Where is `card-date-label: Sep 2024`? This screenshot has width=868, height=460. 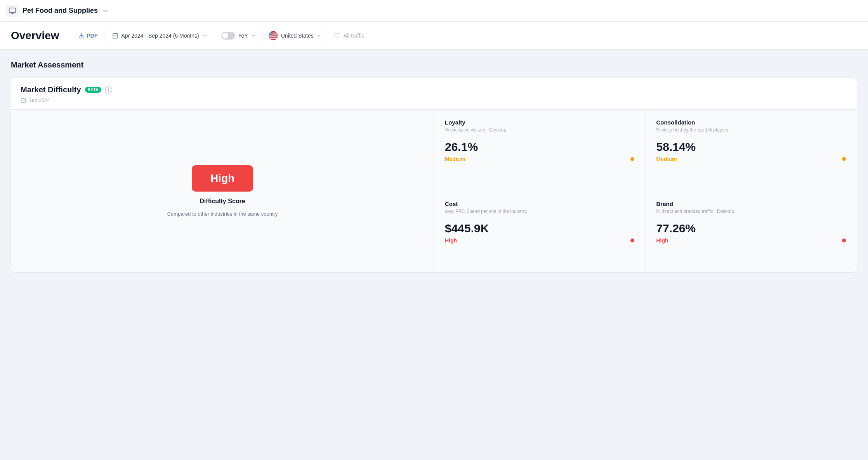 card-date-label: Sep 2024 is located at coordinates (39, 100).